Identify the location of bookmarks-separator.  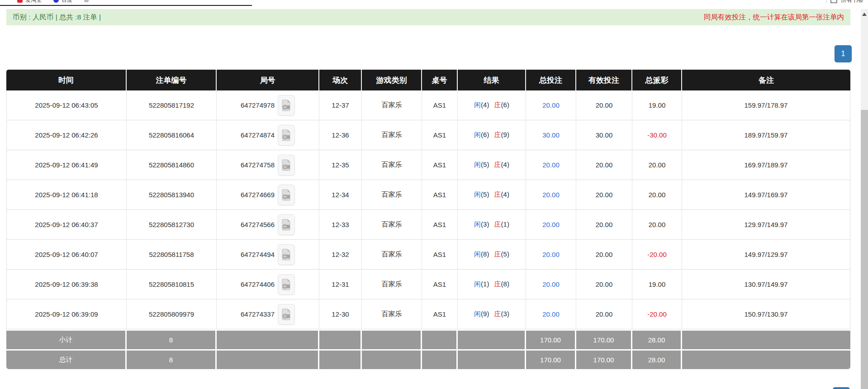
(827, 2).